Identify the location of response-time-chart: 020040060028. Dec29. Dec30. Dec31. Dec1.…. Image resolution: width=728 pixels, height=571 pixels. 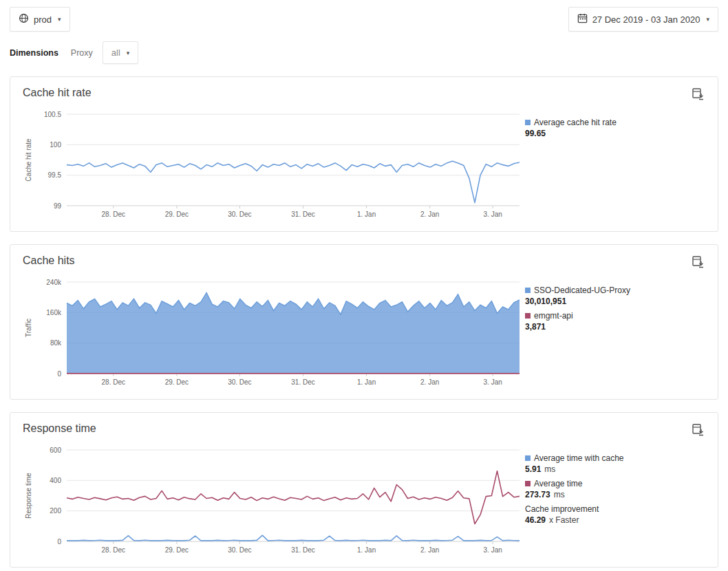
(274, 502).